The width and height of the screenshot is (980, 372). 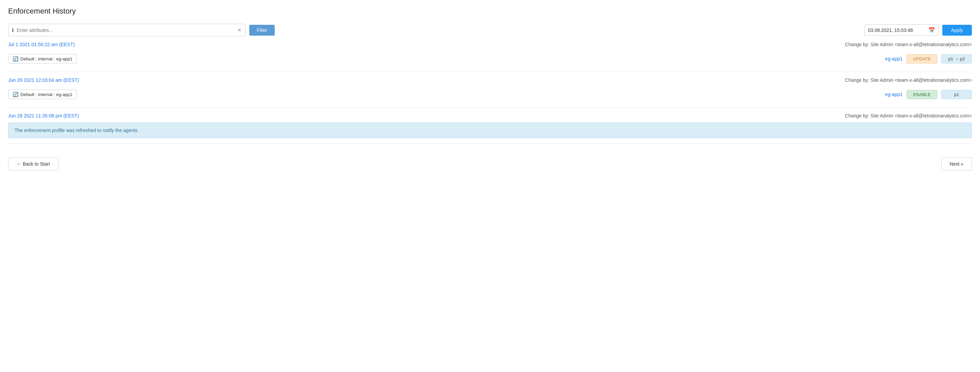 What do you see at coordinates (41, 45) in the screenshot?
I see `history-timestamp: Jul 1 2021 01:50:22 am (EEST)` at bounding box center [41, 45].